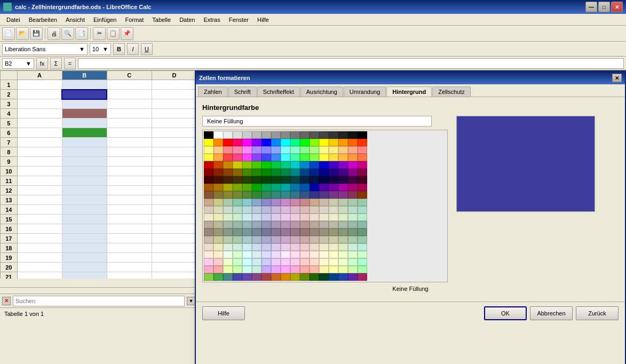 This screenshot has height=364, width=626. Describe the element at coordinates (211, 20) in the screenshot. I see `menu-extras: Extras` at that location.